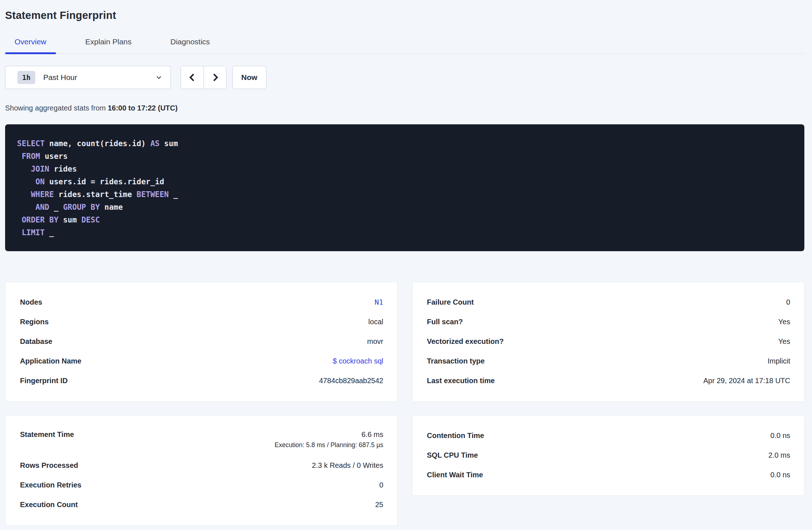 The width and height of the screenshot is (812, 530). I want to click on failure-count-value: 0, so click(788, 302).